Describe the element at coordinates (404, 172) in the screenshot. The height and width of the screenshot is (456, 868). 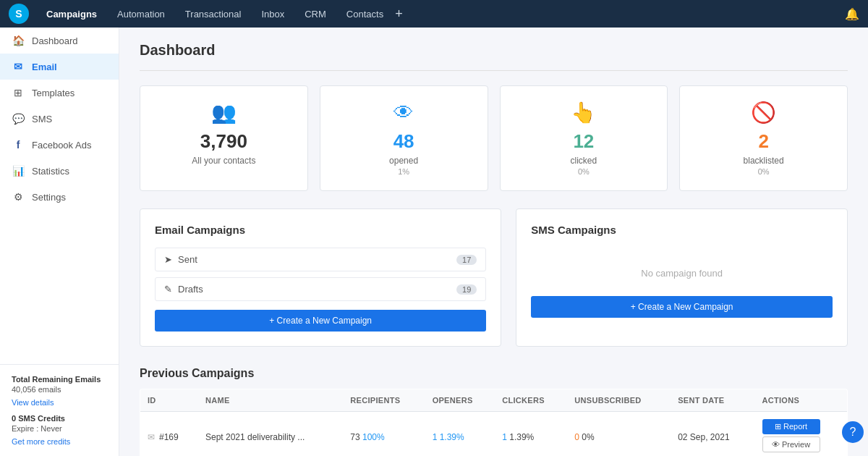
I see `opened-stat-pct: 1%` at that location.